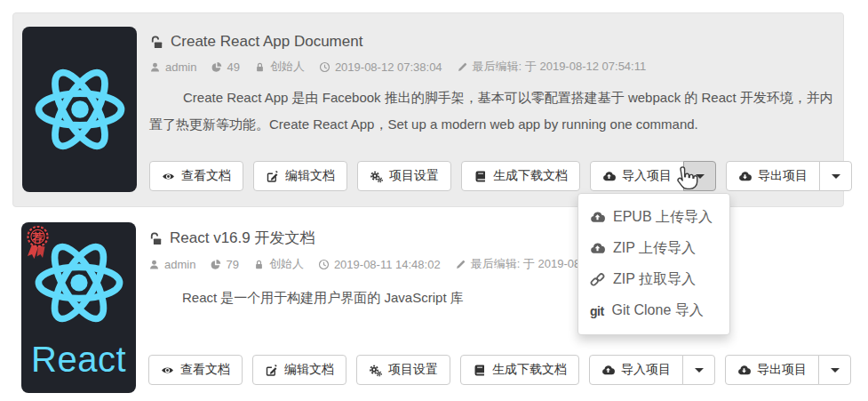 This screenshot has height=401, width=868. Describe the element at coordinates (39, 245) in the screenshot. I see `recommend-badge: 荐` at that location.